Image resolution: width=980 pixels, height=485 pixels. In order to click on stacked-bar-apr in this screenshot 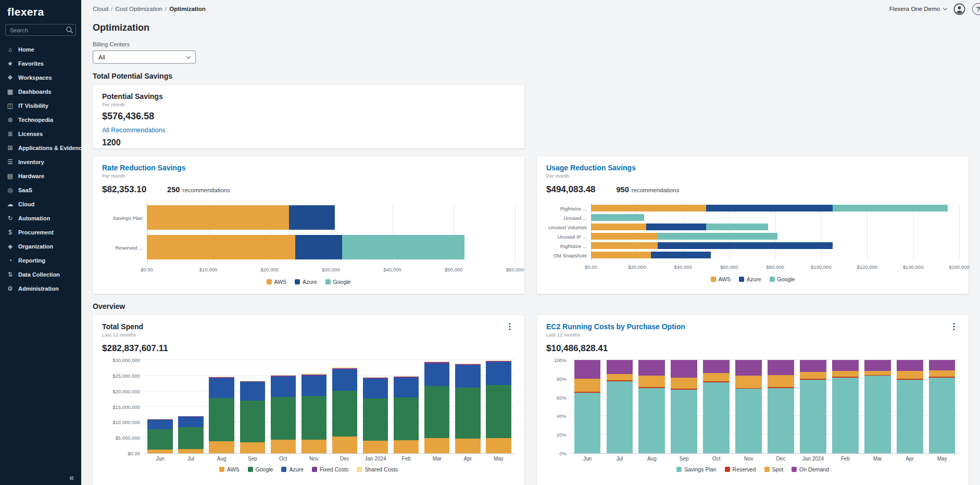, I will do `click(468, 408)`.